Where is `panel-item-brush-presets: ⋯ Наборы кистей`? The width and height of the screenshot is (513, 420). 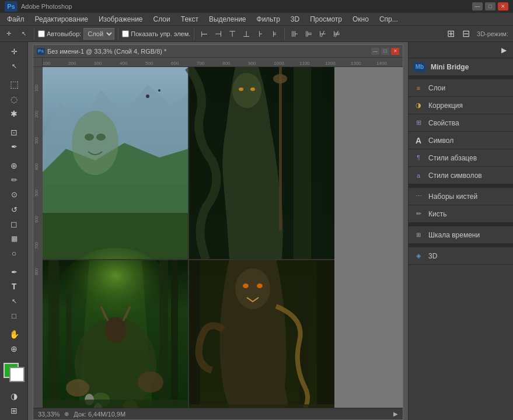
panel-item-brush-presets: ⋯ Наборы кистей is located at coordinates (461, 197).